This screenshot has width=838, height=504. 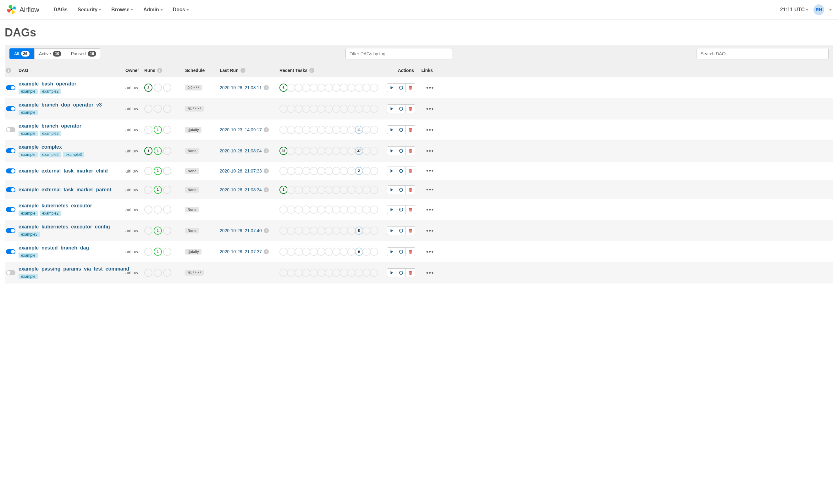 I want to click on schedule-badge: 0 0 * * *, so click(x=194, y=88).